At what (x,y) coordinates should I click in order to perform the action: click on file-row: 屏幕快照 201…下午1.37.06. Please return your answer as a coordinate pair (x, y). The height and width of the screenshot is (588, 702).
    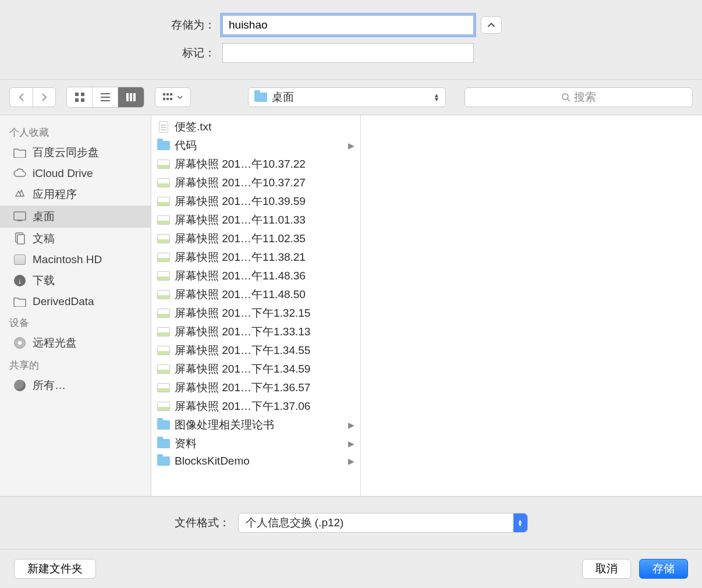
    Looking at the image, I should click on (256, 406).